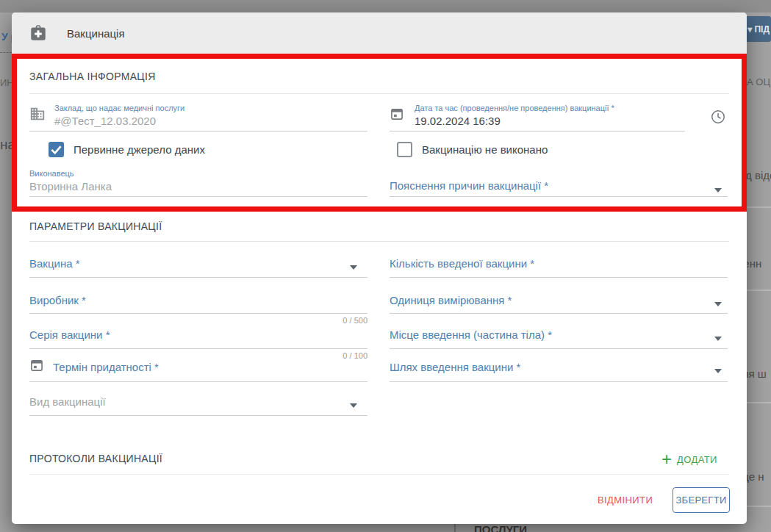  Describe the element at coordinates (71, 187) in the screenshot. I see `performer-value: Вторинна Ланка` at that location.